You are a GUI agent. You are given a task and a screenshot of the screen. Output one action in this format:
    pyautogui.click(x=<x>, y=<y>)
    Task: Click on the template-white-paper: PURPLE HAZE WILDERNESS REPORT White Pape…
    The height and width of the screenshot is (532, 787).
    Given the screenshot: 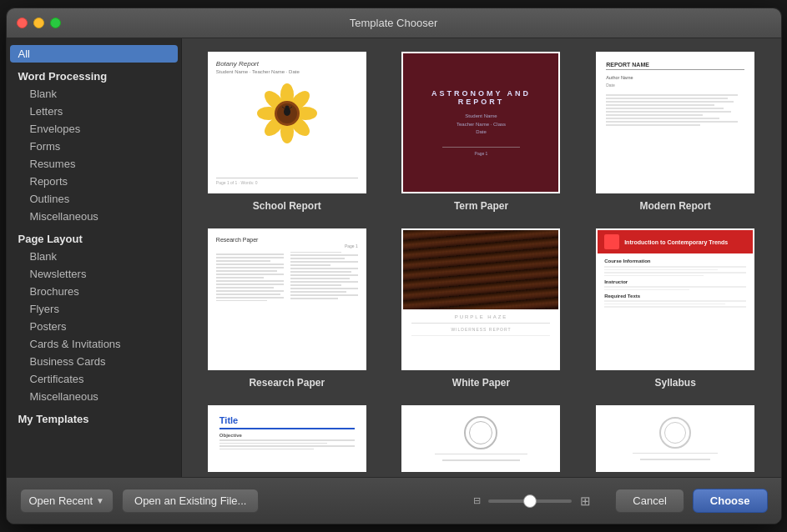 What is the action you would take?
    pyautogui.click(x=481, y=309)
    